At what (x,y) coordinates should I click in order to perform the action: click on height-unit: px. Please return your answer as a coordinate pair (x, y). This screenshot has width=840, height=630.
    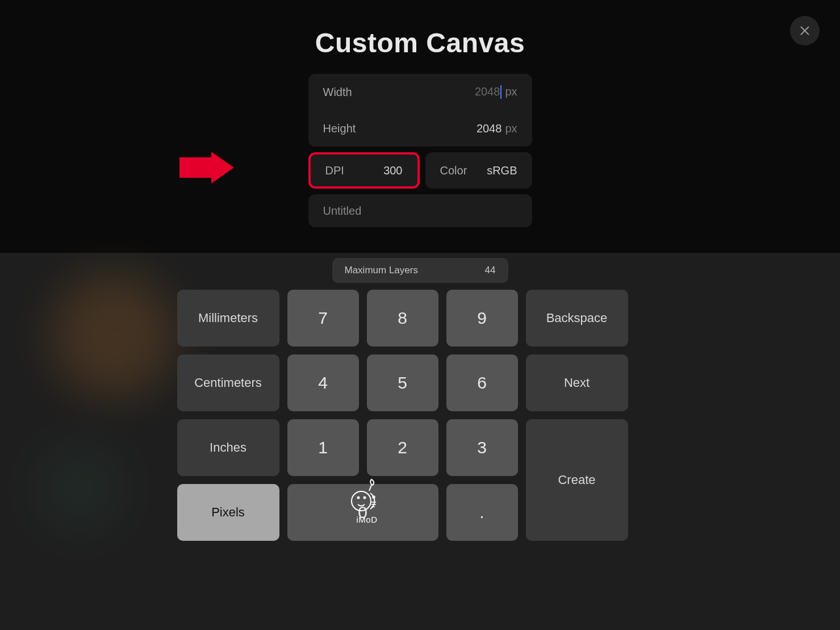
    Looking at the image, I should click on (511, 128).